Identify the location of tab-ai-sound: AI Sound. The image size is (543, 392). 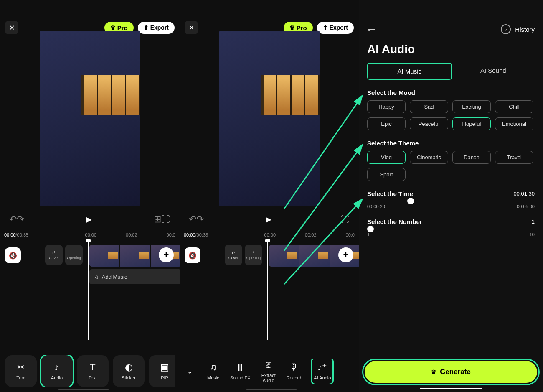
(494, 71).